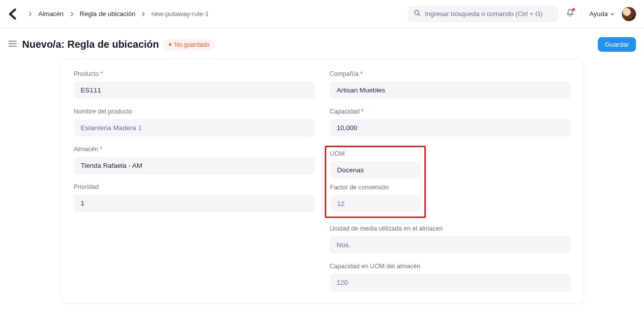  What do you see at coordinates (194, 90) in the screenshot?
I see `input-product: ES111` at bounding box center [194, 90].